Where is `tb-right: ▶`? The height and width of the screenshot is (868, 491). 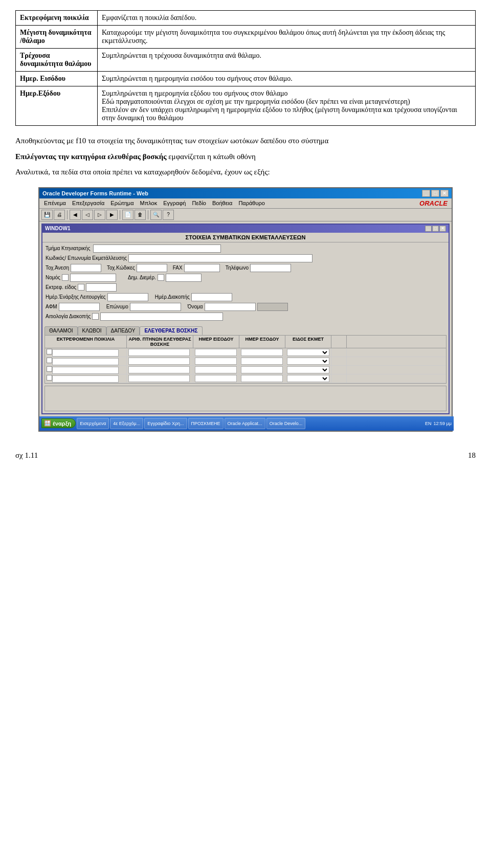 tb-right: ▶ is located at coordinates (112, 215).